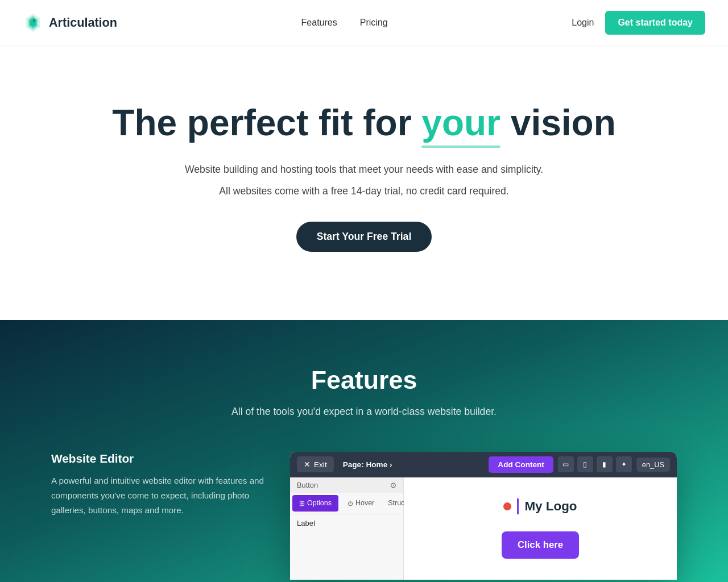  I want to click on hero-subtitle2: All websites come with a free 14-day tri…, so click(364, 191).